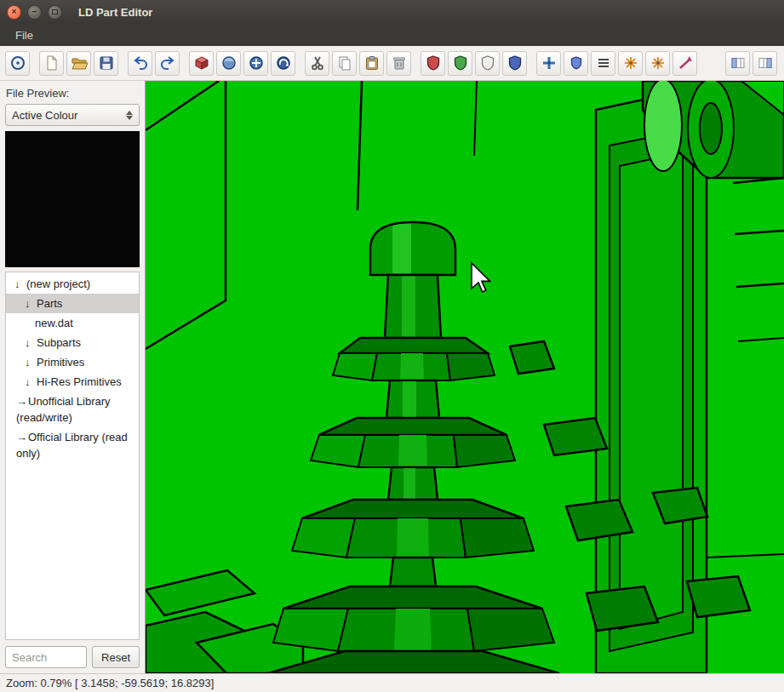 Image resolution: width=784 pixels, height=692 pixels. What do you see at coordinates (140, 63) in the screenshot?
I see `undo-button` at bounding box center [140, 63].